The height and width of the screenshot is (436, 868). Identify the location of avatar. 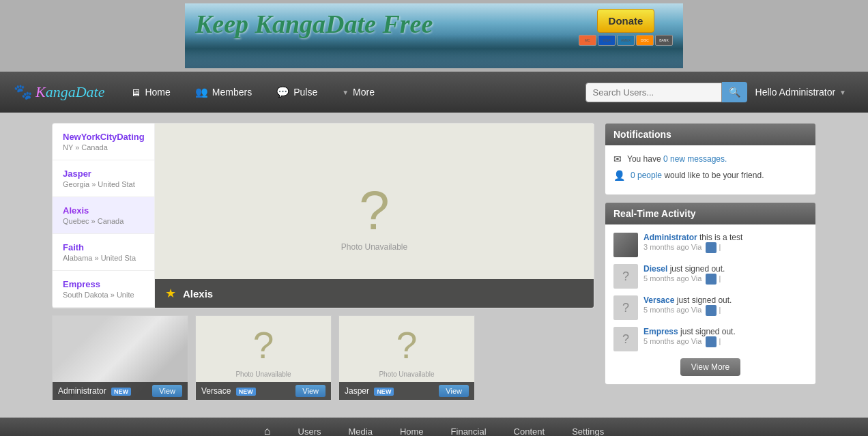
(626, 245).